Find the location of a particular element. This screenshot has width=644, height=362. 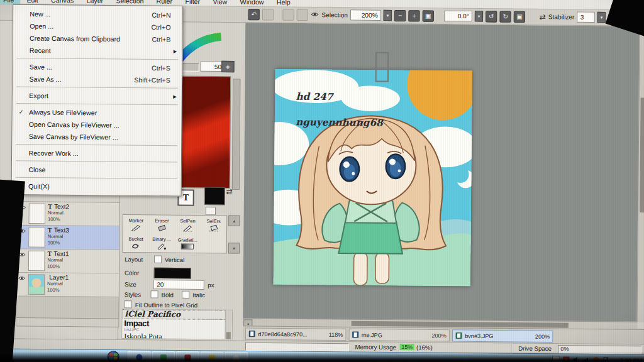

menu-item-save: Save ...Ctrl+S is located at coordinates (97, 67).